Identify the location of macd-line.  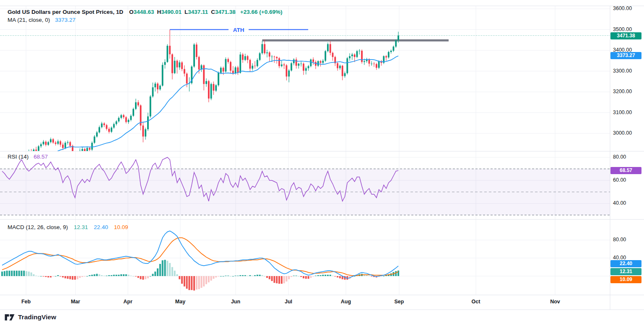
(200, 255).